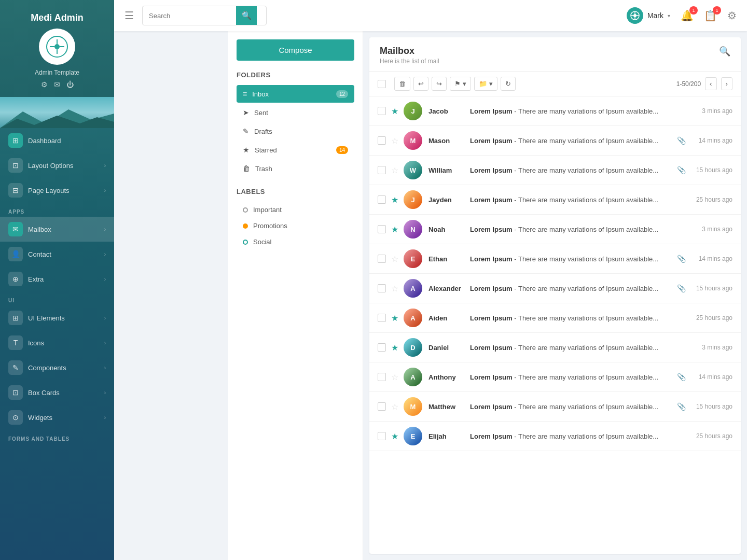 This screenshot has width=747, height=560. I want to click on search-button: 🔍, so click(246, 16).